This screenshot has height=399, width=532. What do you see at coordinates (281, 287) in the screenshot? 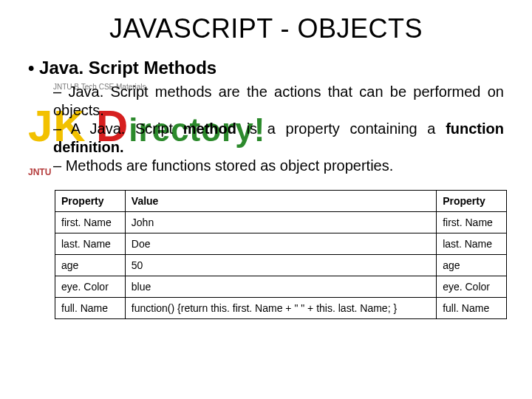
I see `table-cell: blue` at bounding box center [281, 287].